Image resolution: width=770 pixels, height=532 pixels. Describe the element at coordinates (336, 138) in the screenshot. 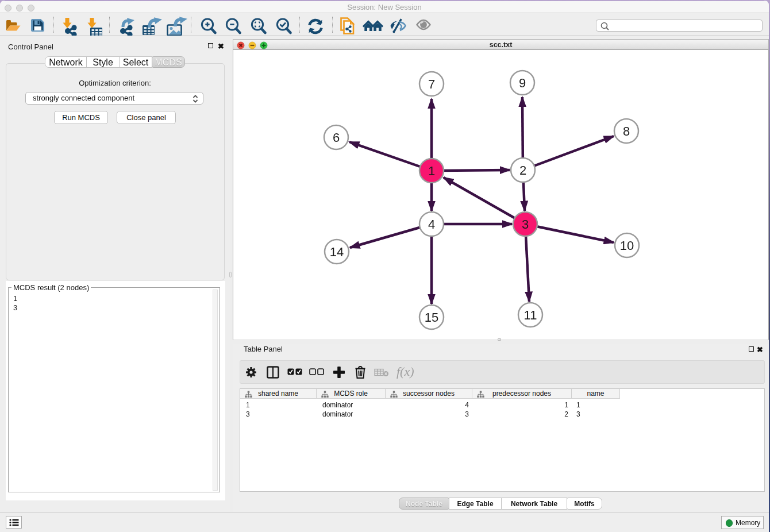

I see `svg-text: 6` at that location.